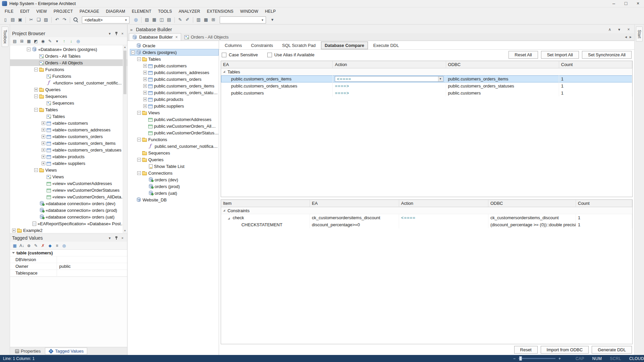 The width and height of the screenshot is (644, 362). I want to click on menu-help: HELP, so click(270, 11).